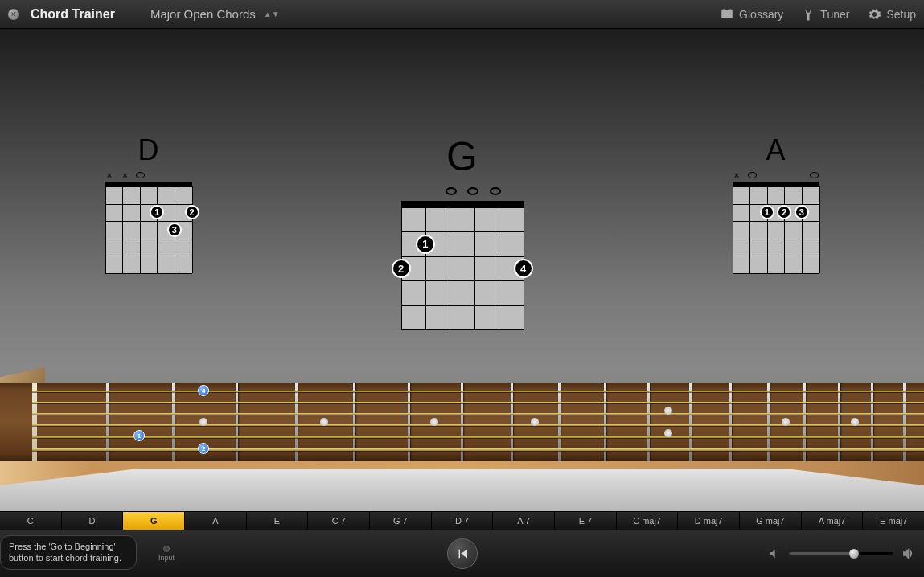 This screenshot has height=577, width=924. What do you see at coordinates (841, 554) in the screenshot?
I see `volume-control` at bounding box center [841, 554].